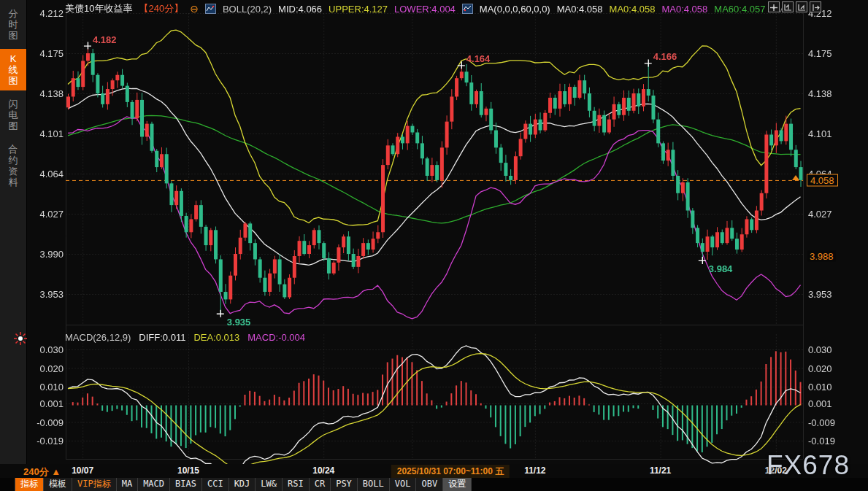 This screenshot has height=491, width=868. I want to click on sidebar-tab-1: K线图, so click(13, 70).